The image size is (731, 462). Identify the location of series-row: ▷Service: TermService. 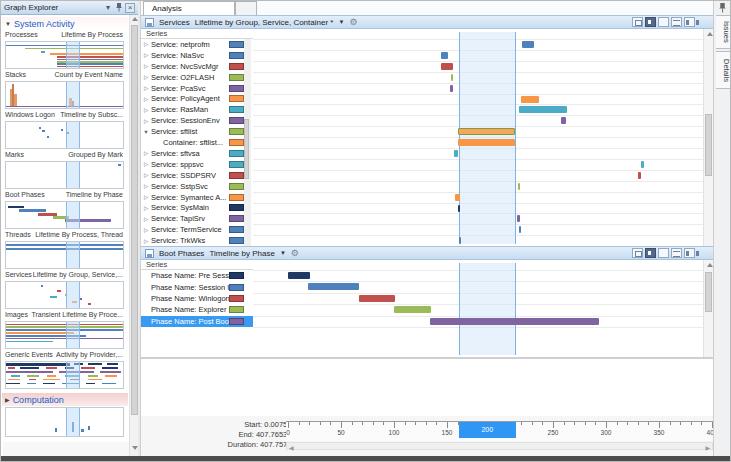
(197, 230).